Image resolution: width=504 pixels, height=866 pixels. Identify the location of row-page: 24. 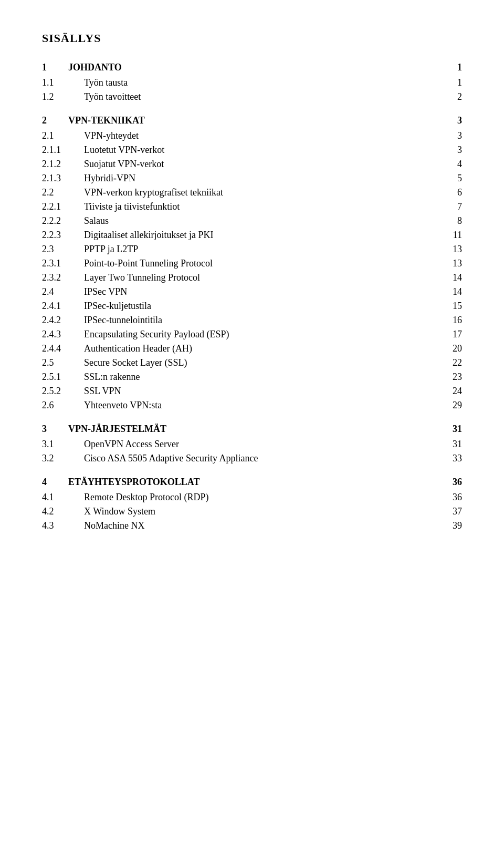
(452, 391).